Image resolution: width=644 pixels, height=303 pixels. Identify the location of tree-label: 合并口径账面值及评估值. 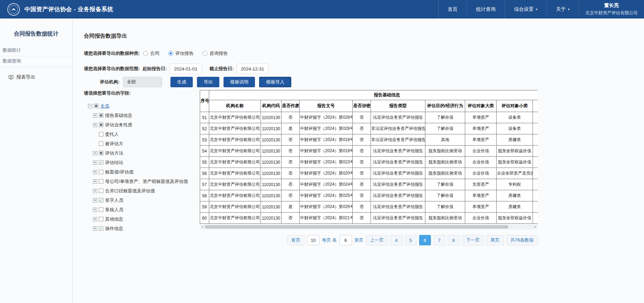
(130, 191).